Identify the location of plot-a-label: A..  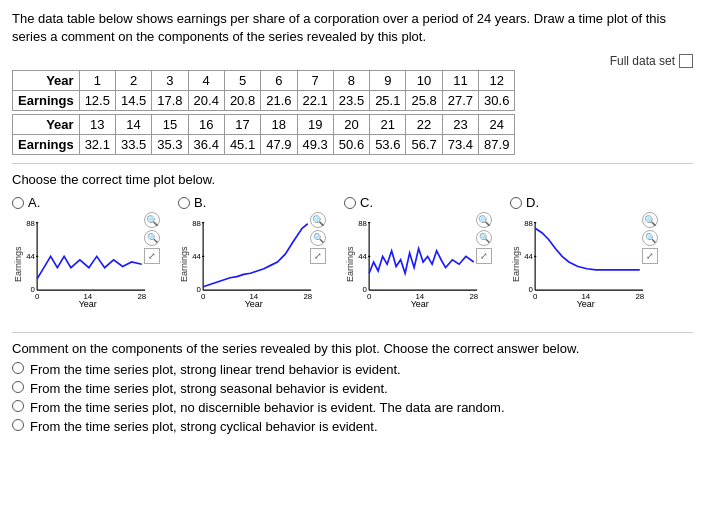
(34, 202).